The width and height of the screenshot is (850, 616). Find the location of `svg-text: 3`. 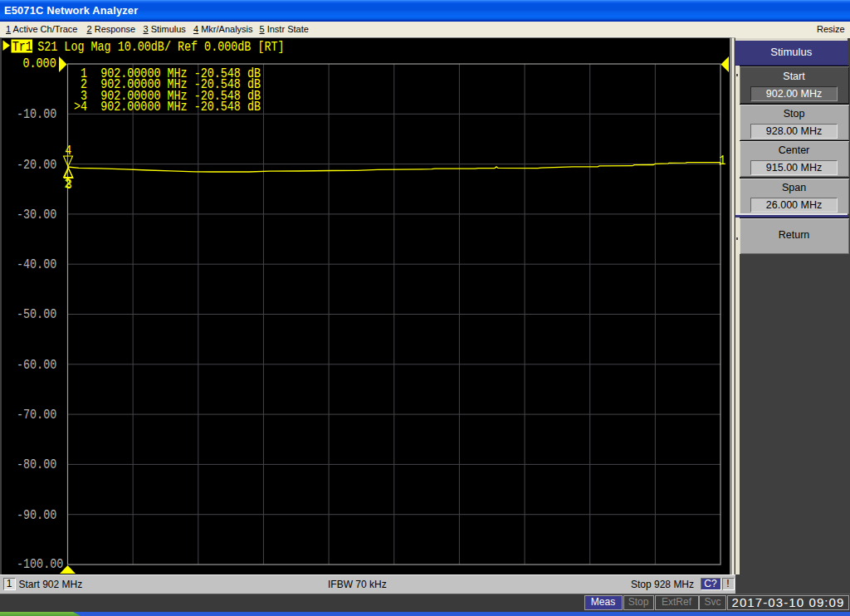

svg-text: 3 is located at coordinates (69, 184).